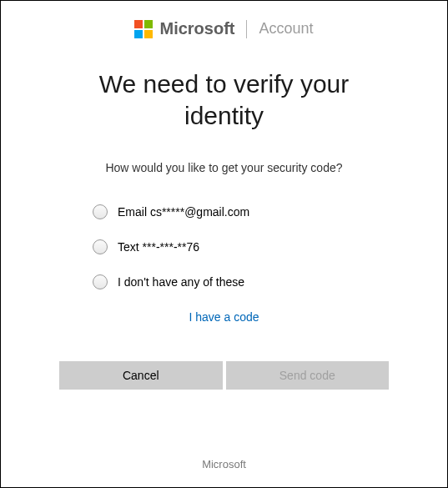 The image size is (448, 488). What do you see at coordinates (141, 375) in the screenshot?
I see `cancel-button: Cancel` at bounding box center [141, 375].